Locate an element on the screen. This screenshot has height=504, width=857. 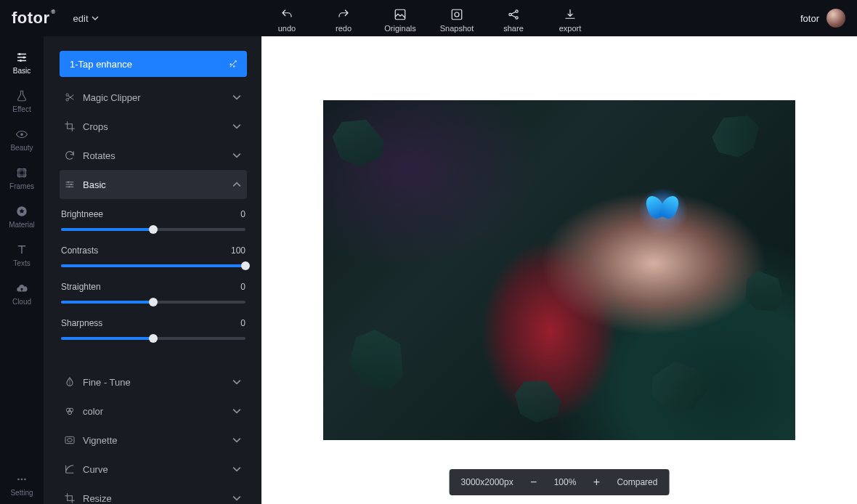
image-icon is located at coordinates (400, 15).